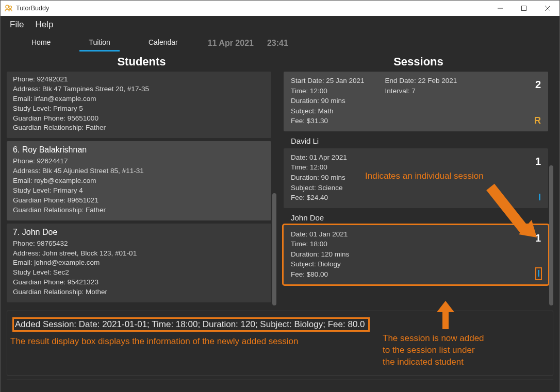 The width and height of the screenshot is (560, 392). I want to click on tab-calendar: Calendar, so click(163, 43).